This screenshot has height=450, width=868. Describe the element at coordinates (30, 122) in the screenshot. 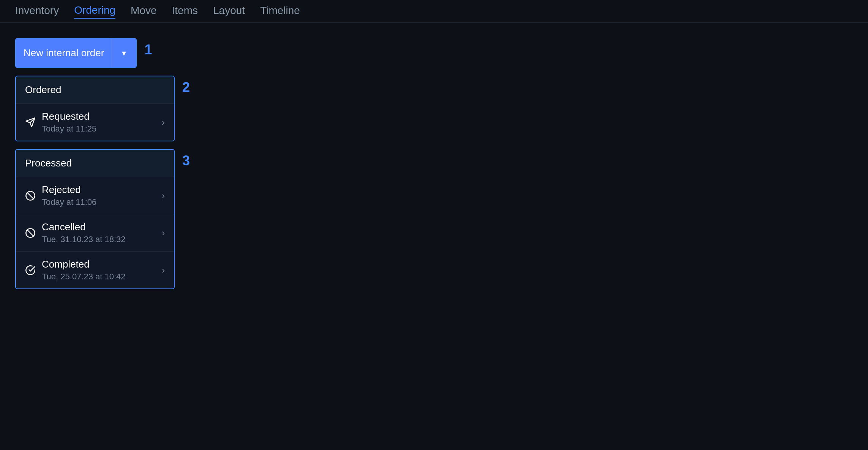

I see `send-icon` at that location.